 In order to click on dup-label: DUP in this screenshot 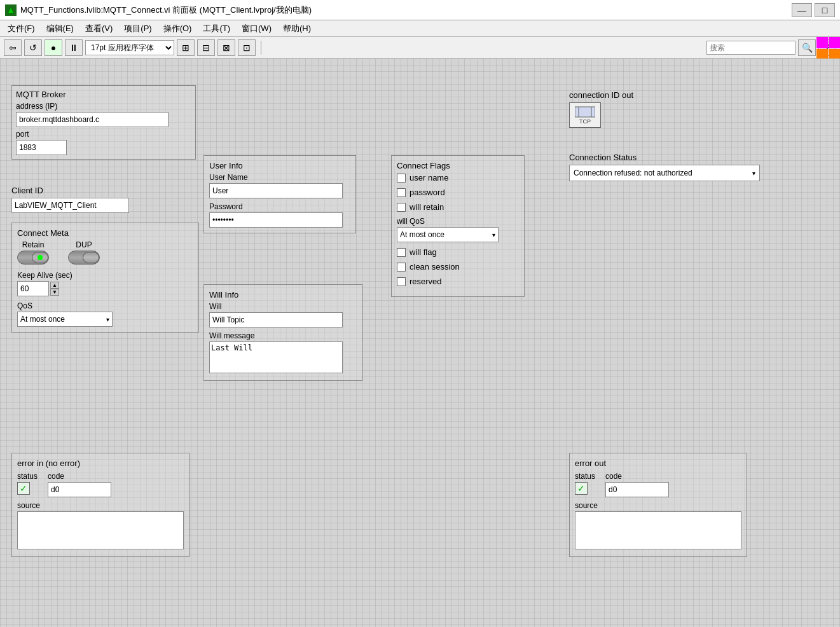, I will do `click(84, 245)`.